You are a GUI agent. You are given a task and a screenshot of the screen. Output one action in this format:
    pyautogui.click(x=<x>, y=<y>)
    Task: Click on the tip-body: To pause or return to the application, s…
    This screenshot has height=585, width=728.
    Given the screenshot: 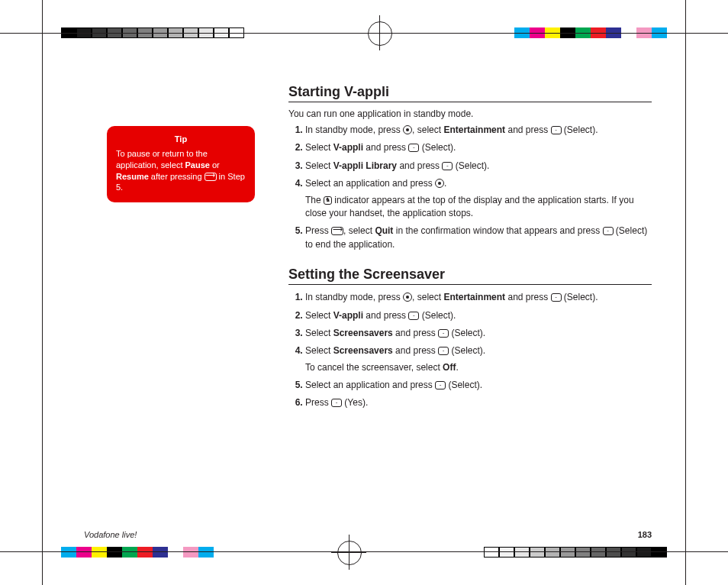 What is the action you would take?
    pyautogui.click(x=181, y=171)
    